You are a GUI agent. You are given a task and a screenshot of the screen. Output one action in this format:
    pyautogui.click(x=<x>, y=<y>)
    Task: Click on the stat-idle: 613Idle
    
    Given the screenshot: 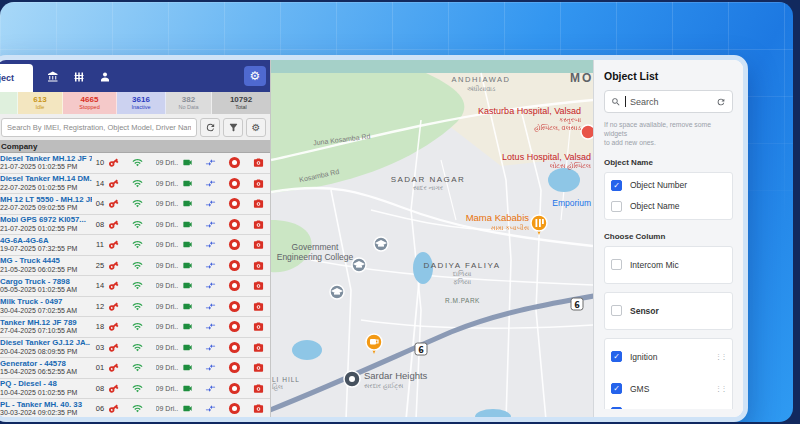 What is the action you would take?
    pyautogui.click(x=40, y=103)
    